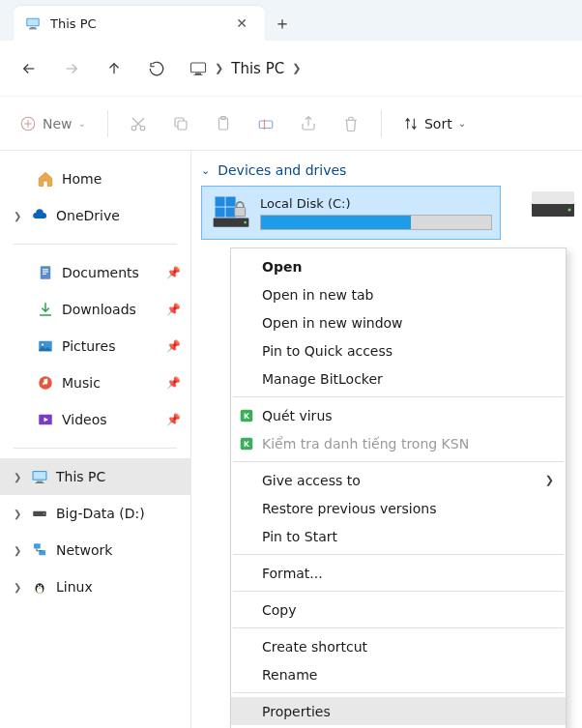  Describe the element at coordinates (398, 712) in the screenshot. I see `menu-properties: Properties` at that location.